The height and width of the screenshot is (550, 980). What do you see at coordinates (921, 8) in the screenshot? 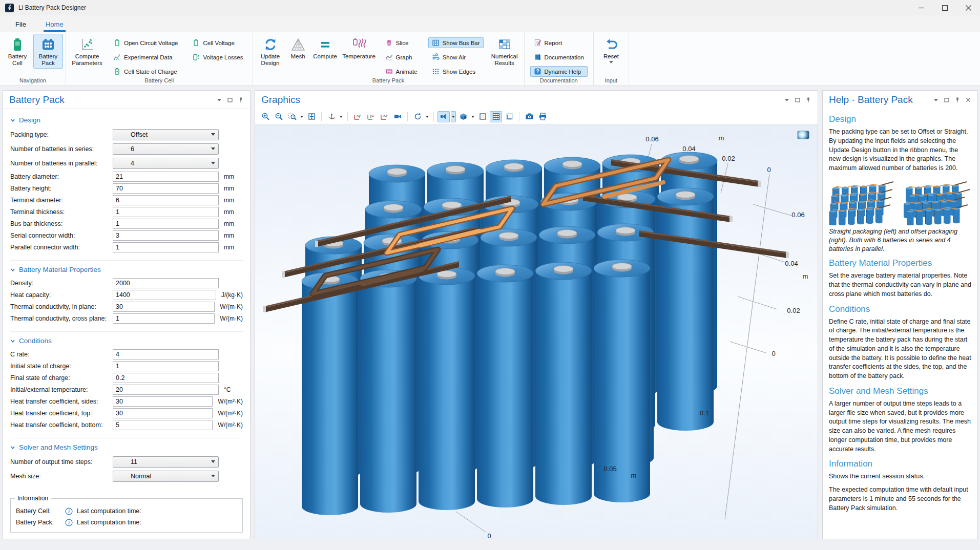
I see `minimize-button` at bounding box center [921, 8].